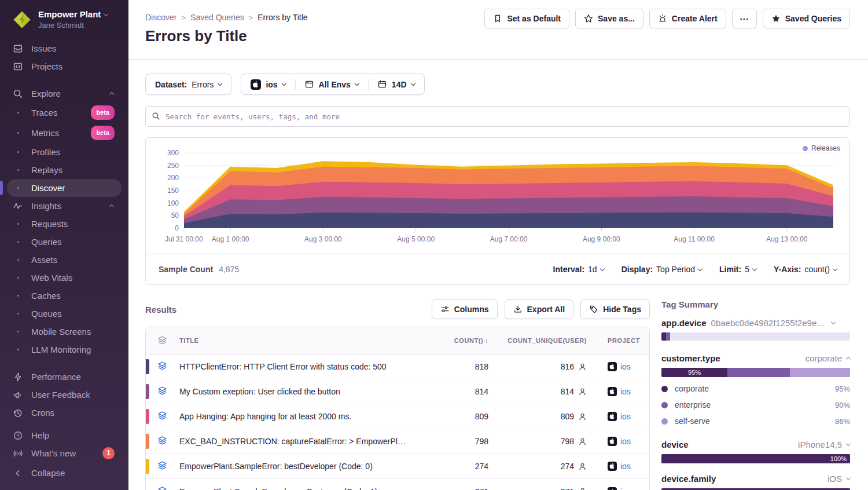 The image size is (868, 490). I want to click on sidebar-item-projects: Projects, so click(64, 66).